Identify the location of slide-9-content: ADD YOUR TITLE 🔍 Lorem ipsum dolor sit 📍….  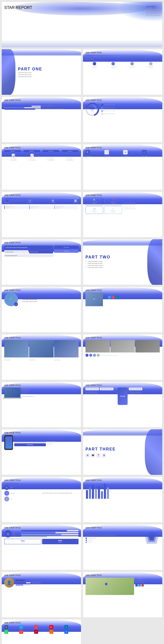
(123, 214).